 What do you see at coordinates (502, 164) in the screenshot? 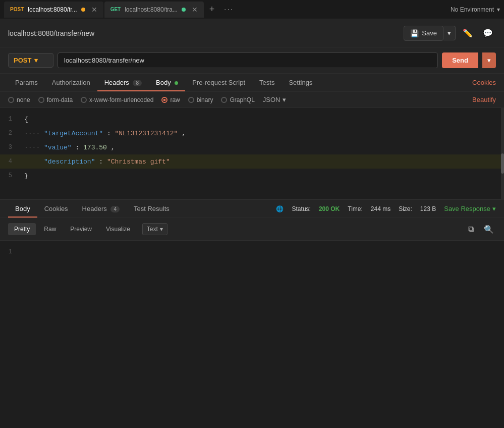
I see `scrollbar-thumb` at bounding box center [502, 164].